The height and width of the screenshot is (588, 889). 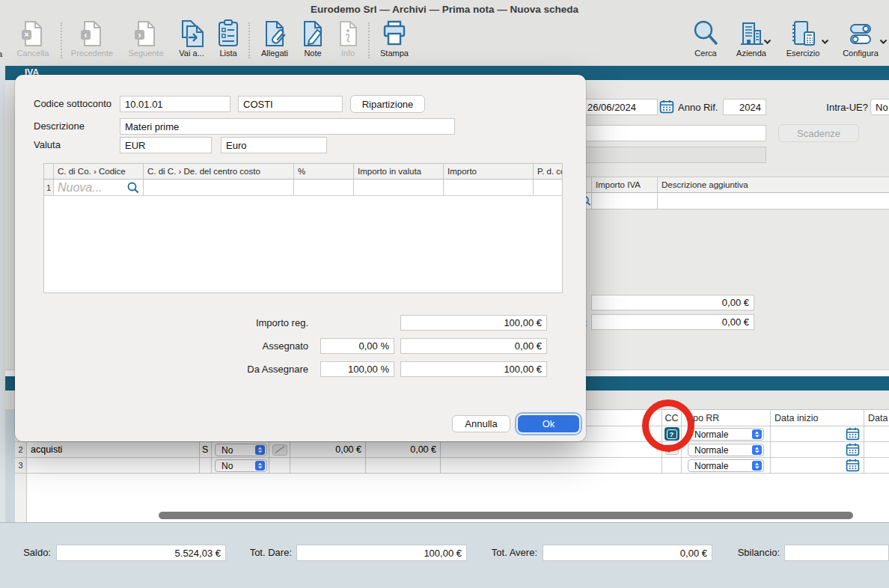 What do you see at coordinates (251, 323) in the screenshot?
I see `importo-reg-label: Importo reg.` at bounding box center [251, 323].